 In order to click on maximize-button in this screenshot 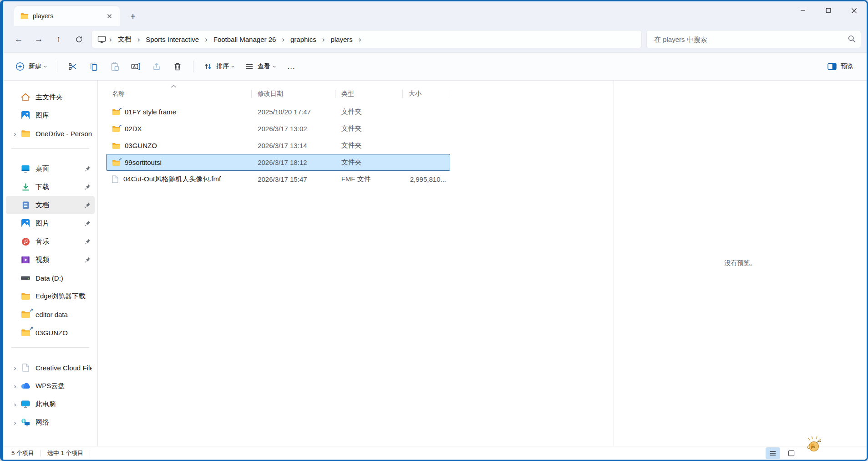, I will do `click(828, 10)`.